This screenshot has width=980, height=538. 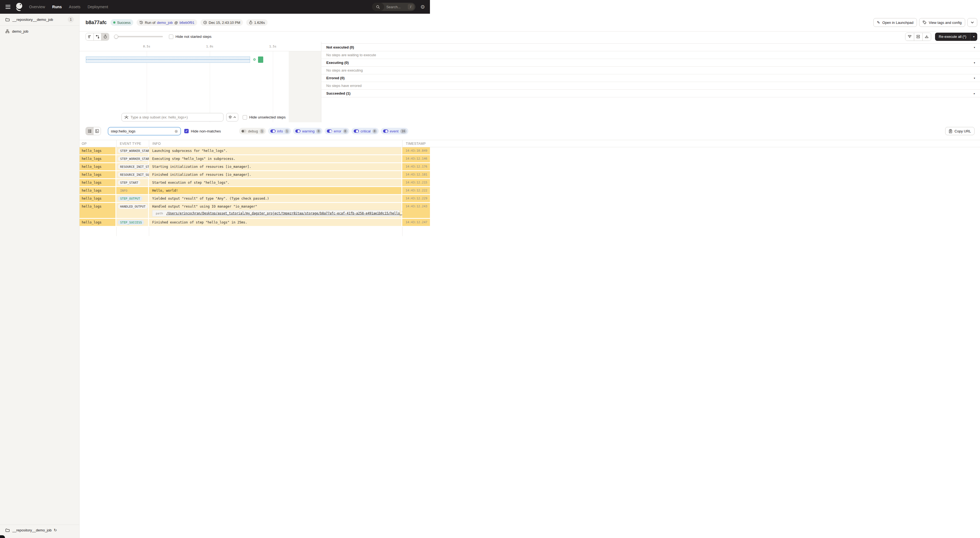 I want to click on log-level-warning: warning0, so click(x=308, y=131).